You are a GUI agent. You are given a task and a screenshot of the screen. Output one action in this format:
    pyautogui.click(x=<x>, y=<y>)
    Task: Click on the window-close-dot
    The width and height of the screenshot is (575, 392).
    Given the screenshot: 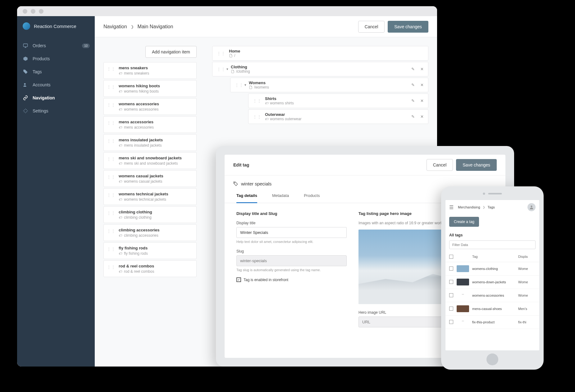 What is the action you would take?
    pyautogui.click(x=25, y=11)
    